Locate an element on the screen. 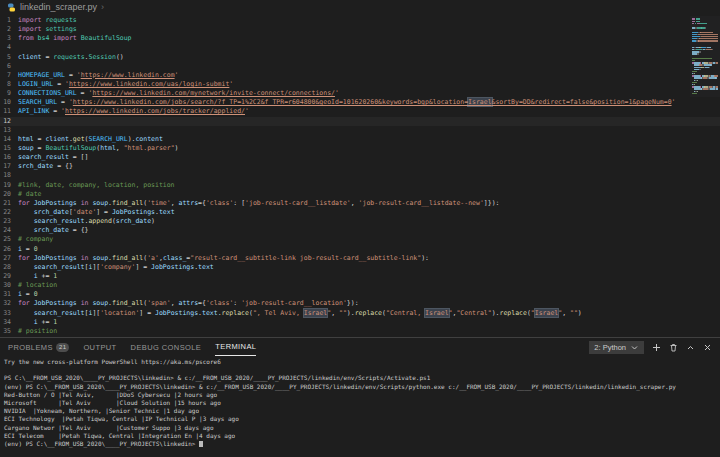 This screenshot has width=720, height=457. code-line: 4 is located at coordinates (360, 48).